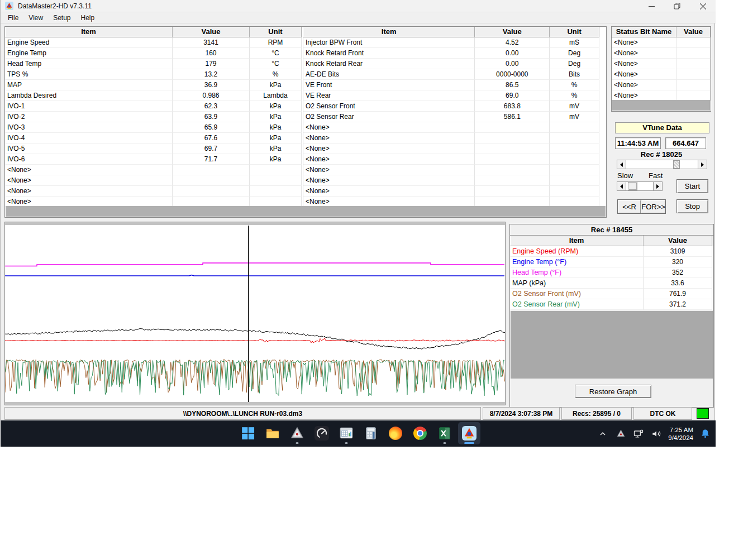  Describe the element at coordinates (651, 6) in the screenshot. I see `minimize-button` at that location.